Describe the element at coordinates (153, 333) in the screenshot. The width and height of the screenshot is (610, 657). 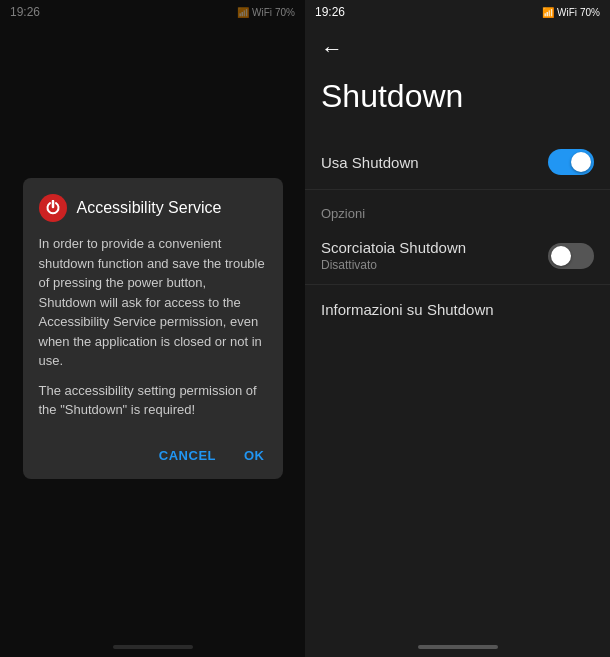
I see `dialog-body: In order to provide a convenient shutdow…` at that location.